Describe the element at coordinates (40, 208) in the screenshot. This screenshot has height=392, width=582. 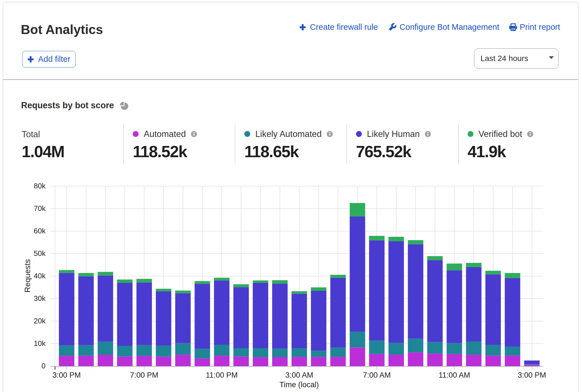
I see `svg-text: 70k` at that location.